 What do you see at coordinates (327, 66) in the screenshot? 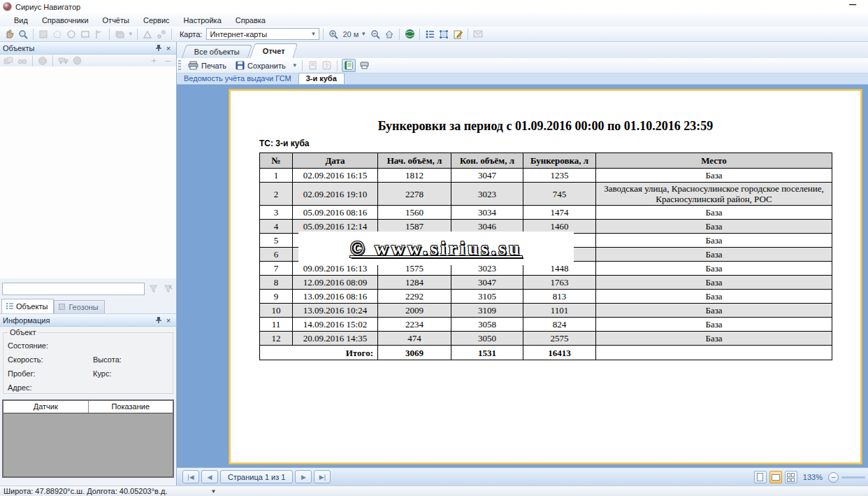
I see `help-button: ?` at bounding box center [327, 66].